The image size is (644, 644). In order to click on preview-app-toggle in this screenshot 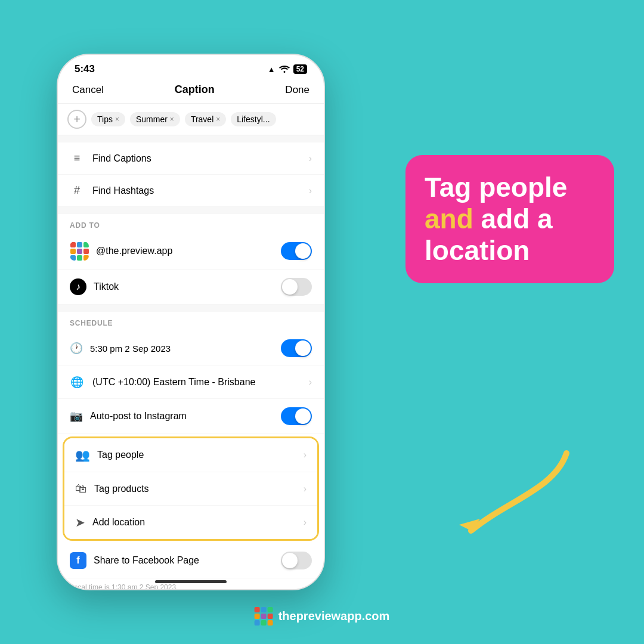, I will do `click(296, 251)`.